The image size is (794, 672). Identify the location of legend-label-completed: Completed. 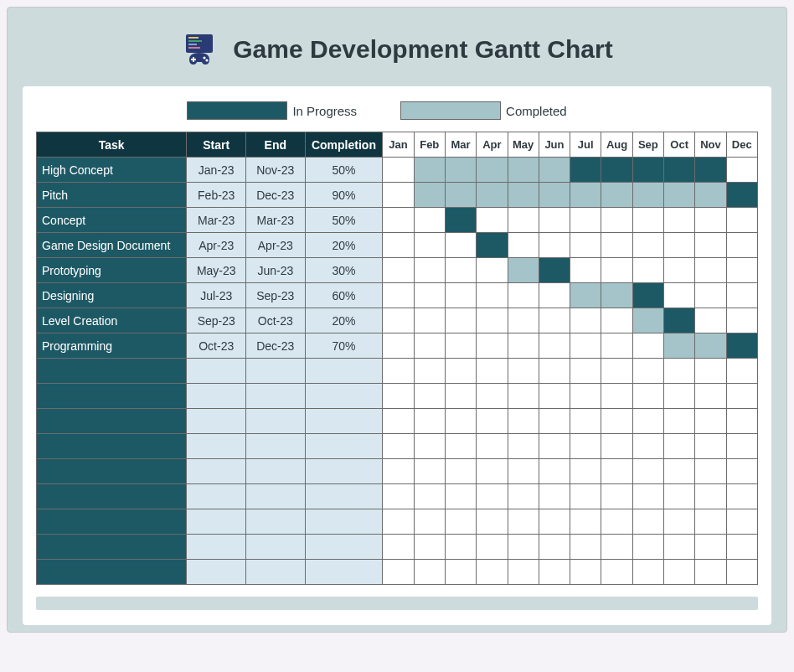
(536, 111).